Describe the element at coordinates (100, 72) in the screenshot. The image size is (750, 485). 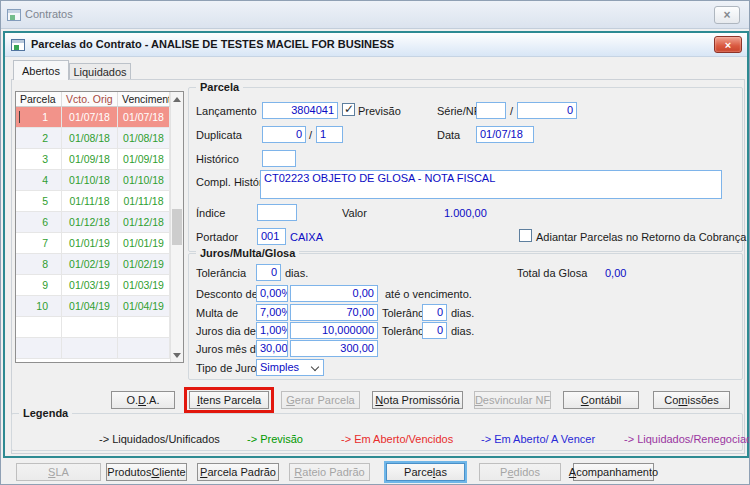
I see `tab-liquidados: Liquidados` at that location.